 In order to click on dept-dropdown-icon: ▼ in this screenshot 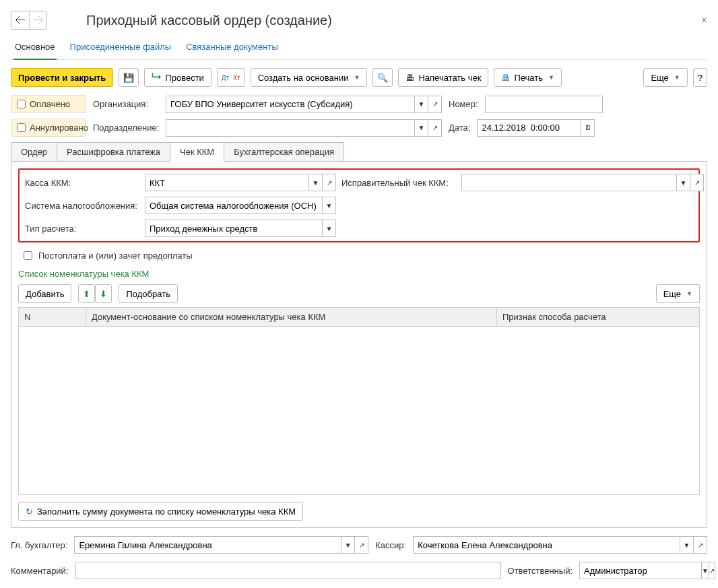, I will do `click(422, 128)`.